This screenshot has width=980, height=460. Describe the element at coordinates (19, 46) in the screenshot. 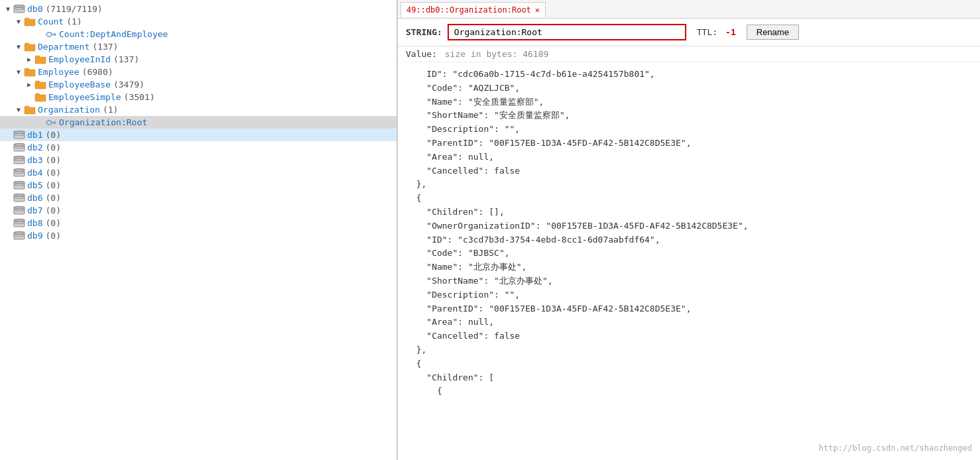

I see `toggle-department: ▼` at that location.